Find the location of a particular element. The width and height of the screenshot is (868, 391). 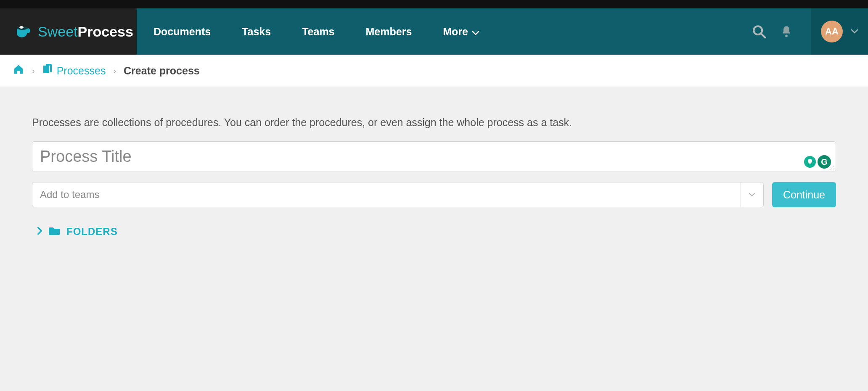

breadcrumb-current: Create process is located at coordinates (161, 71).